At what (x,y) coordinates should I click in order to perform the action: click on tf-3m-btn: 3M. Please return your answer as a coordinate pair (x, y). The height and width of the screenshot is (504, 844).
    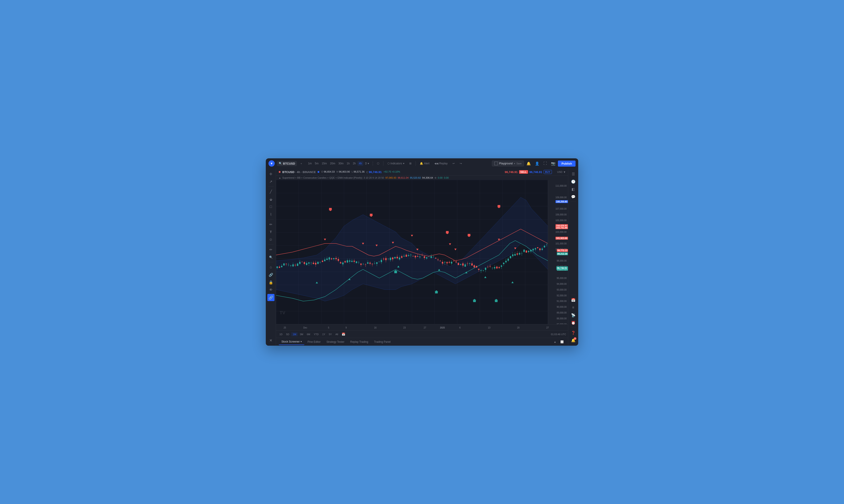
    Looking at the image, I should click on (301, 334).